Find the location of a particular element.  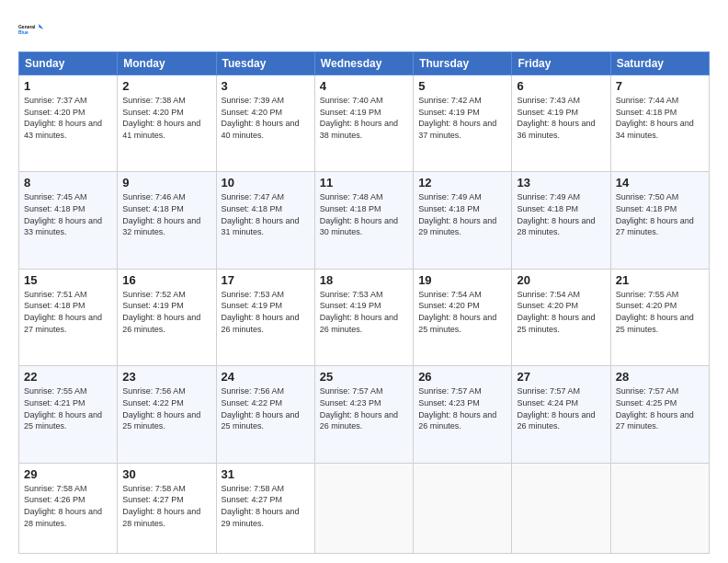

col-header-thursday: Thursday is located at coordinates (463, 64).